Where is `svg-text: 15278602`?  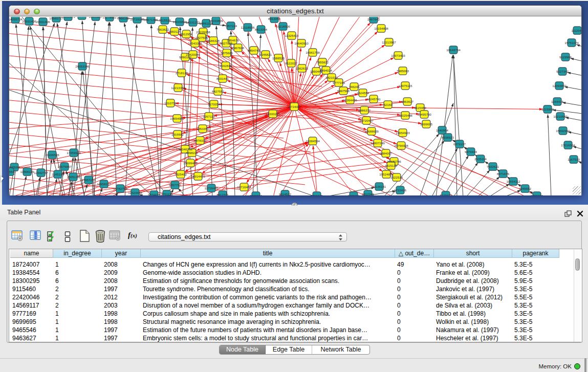 svg-text: 15278602 is located at coordinates (110, 18).